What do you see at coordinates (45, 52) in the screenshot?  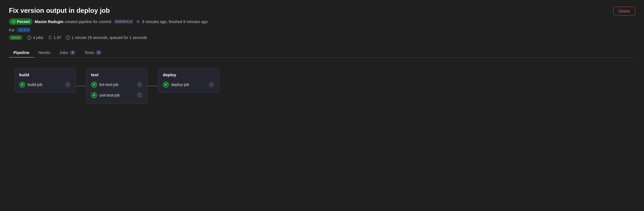 I see `tab-needs-label: Needs` at bounding box center [45, 52].